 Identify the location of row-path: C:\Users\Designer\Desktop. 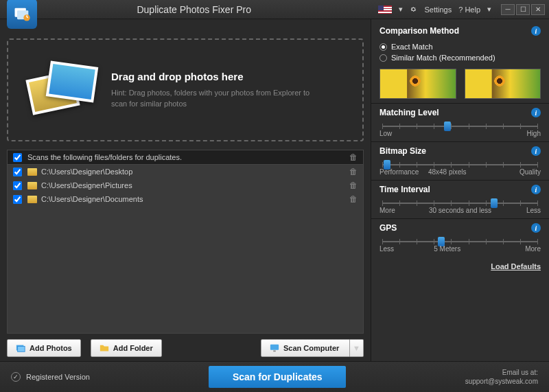
(195, 172).